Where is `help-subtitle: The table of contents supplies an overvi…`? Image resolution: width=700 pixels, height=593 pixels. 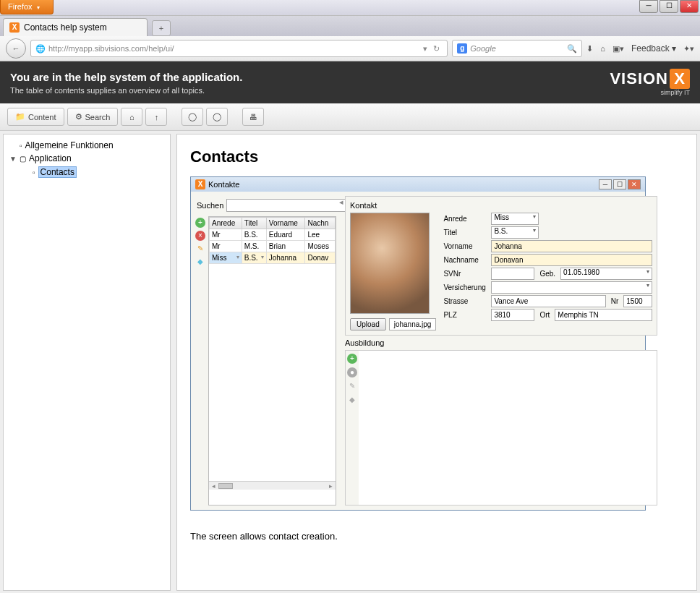
help-subtitle: The table of contents supplies an overvi… is located at coordinates (126, 90).